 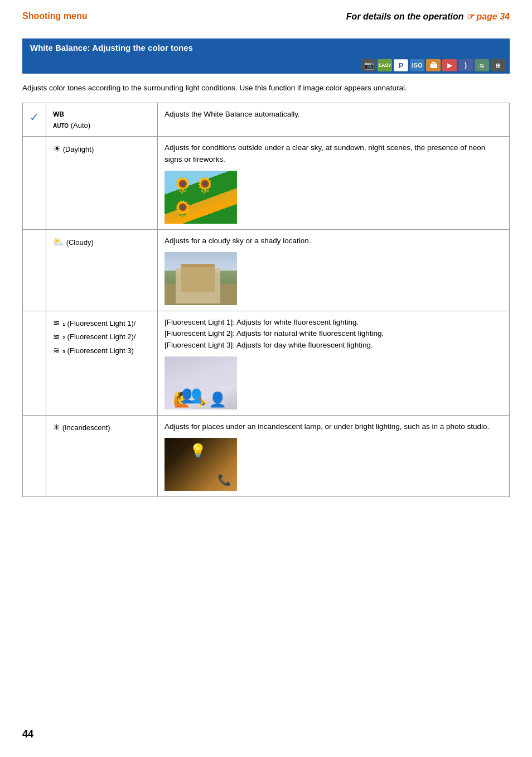 What do you see at coordinates (57, 427) in the screenshot?
I see `incandescent-icon: ✳` at bounding box center [57, 427].